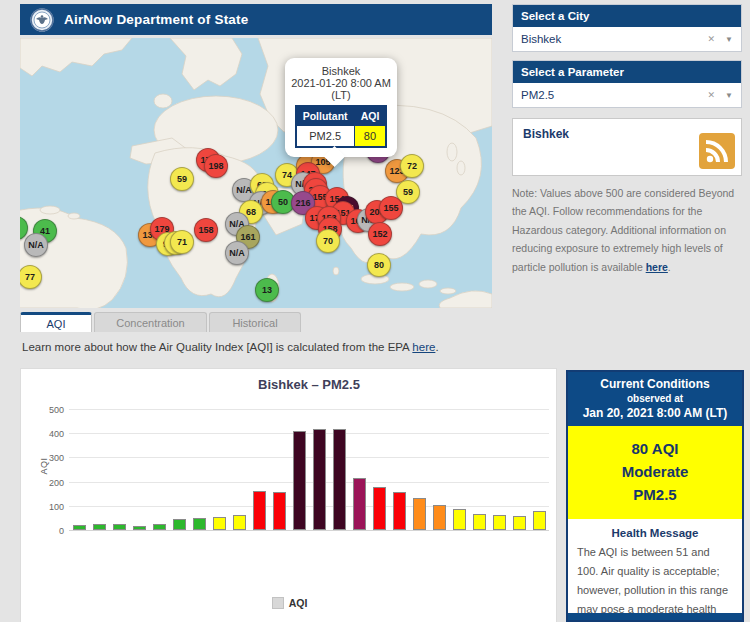  Describe the element at coordinates (655, 533) in the screenshot. I see `health-message-title: Health Message` at that location.